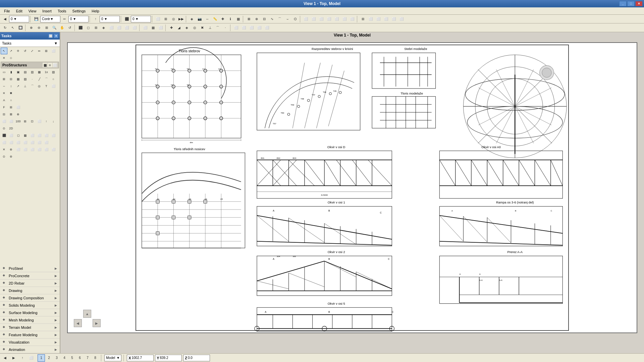  What do you see at coordinates (53, 79) in the screenshot?
I see `circle-tool: ○` at bounding box center [53, 79].